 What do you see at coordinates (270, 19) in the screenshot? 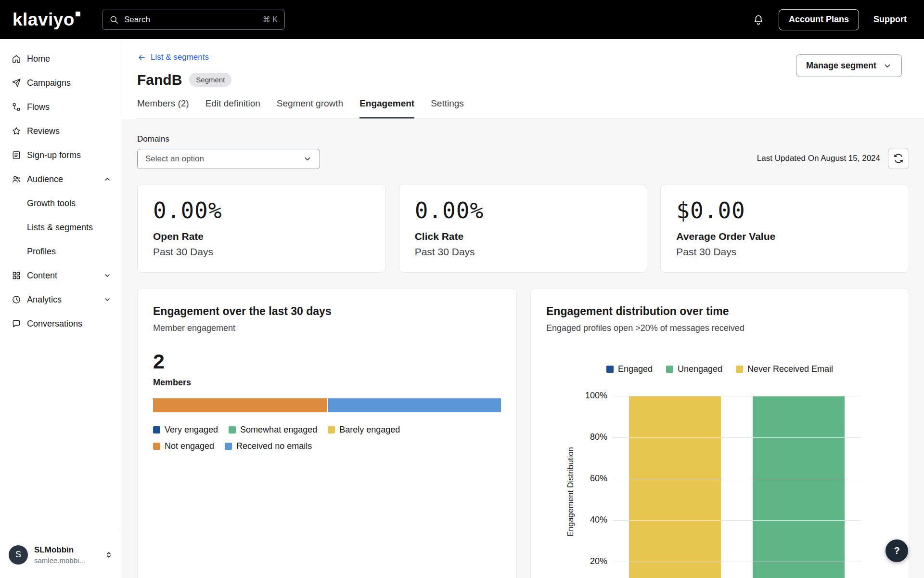
I see `search-shortcut: ⌘ K` at bounding box center [270, 19].